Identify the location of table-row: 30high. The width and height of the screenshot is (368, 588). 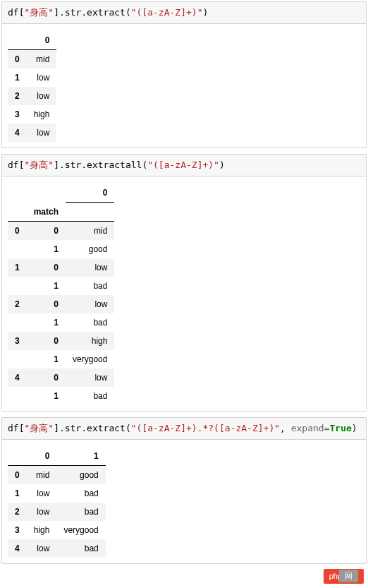
(61, 341).